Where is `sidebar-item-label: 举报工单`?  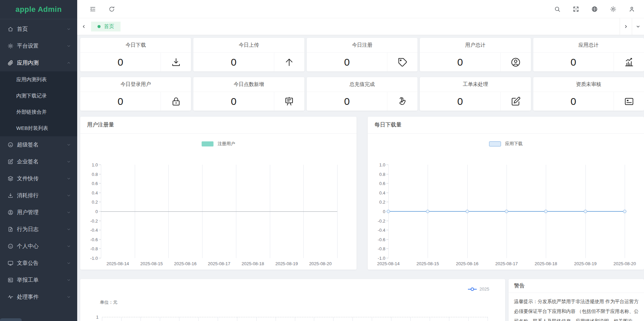
sidebar-item-label: 举报工单 is located at coordinates (42, 280).